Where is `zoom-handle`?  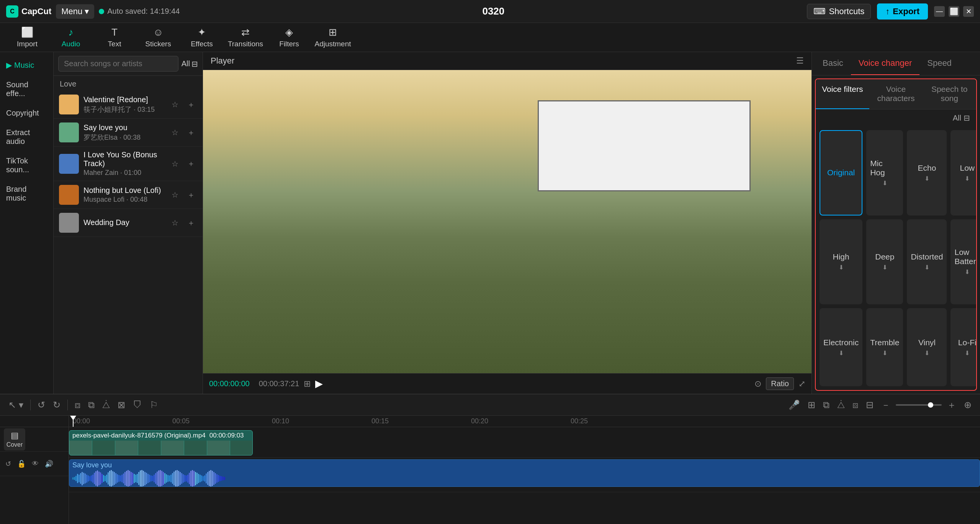
zoom-handle is located at coordinates (931, 405).